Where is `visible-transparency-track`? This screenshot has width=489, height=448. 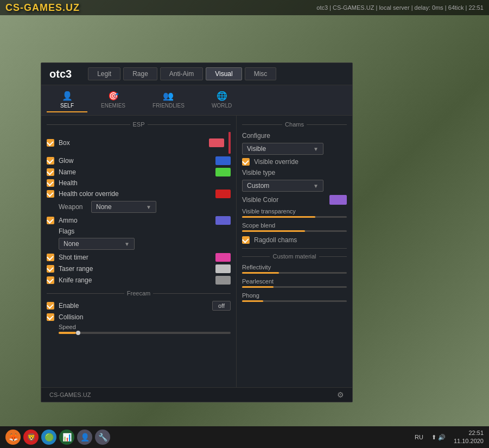
visible-transparency-track is located at coordinates (294, 217).